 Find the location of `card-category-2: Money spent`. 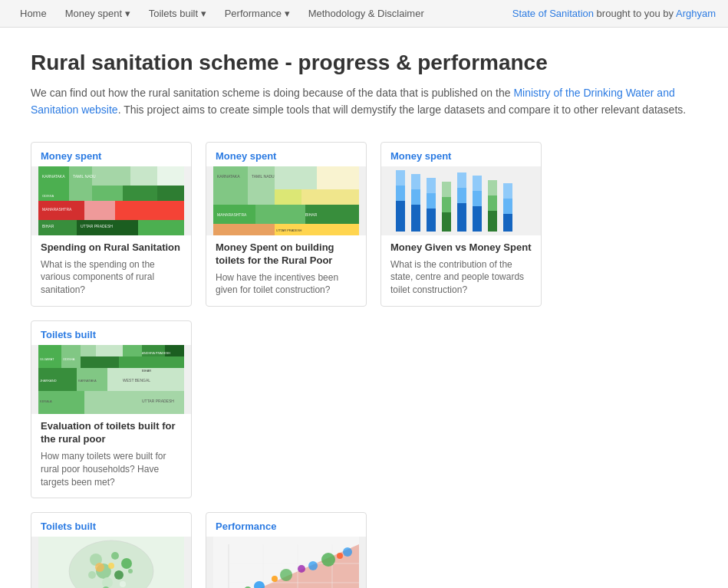

card-category-2: Money spent is located at coordinates (286, 155).